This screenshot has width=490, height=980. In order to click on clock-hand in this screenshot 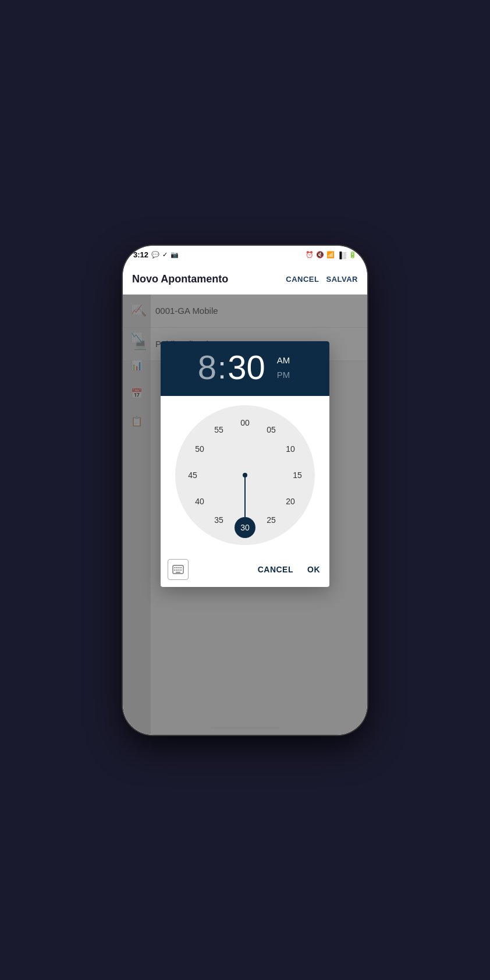, I will do `click(245, 496)`.